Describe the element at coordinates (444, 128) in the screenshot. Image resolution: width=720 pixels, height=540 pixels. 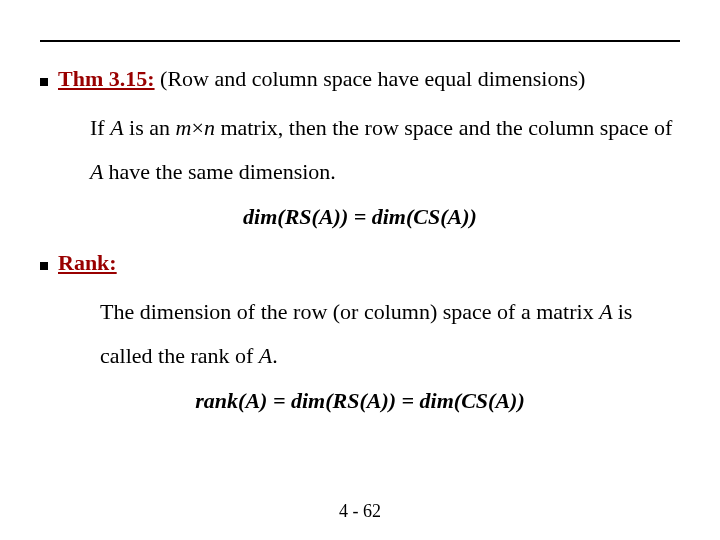
I see `text: matrix, then the row space and the colum…` at that location.